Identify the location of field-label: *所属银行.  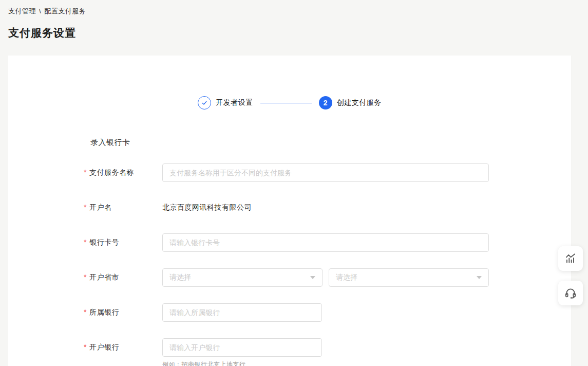
(123, 313).